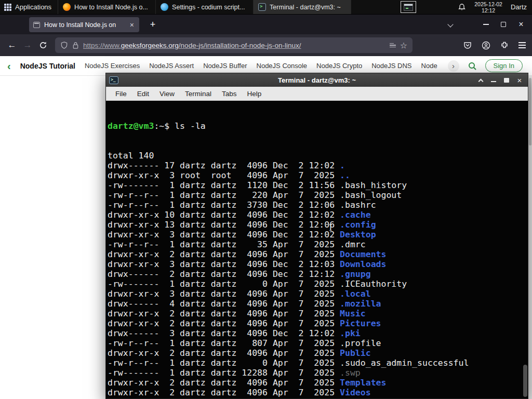  What do you see at coordinates (12, 45) in the screenshot?
I see `back-button: ←` at bounding box center [12, 45].